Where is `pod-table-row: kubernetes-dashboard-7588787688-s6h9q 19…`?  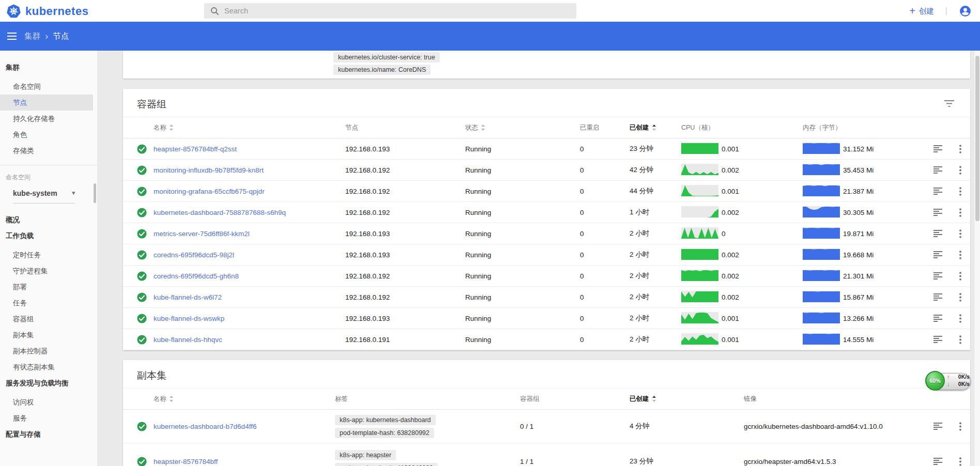 pod-table-row: kubernetes-dashboard-7588787688-s6h9q 19… is located at coordinates (547, 213).